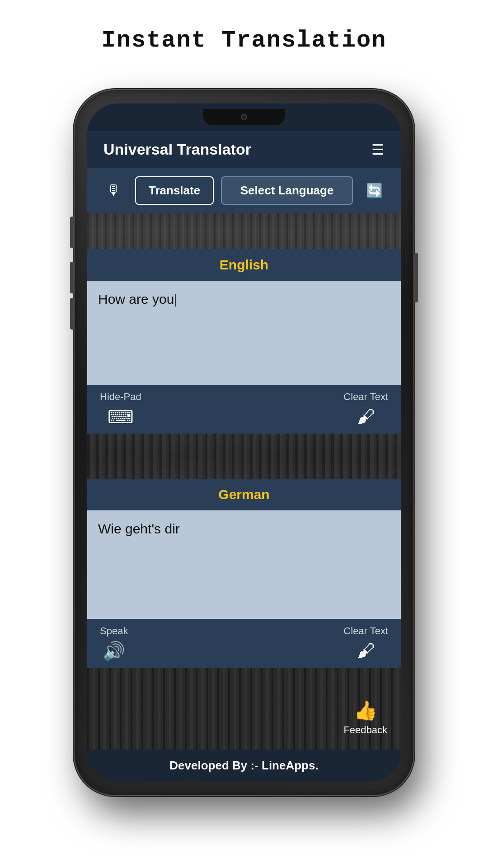 This screenshot has height=868, width=488. I want to click on target-clear-text-button: Clear Text 🖌, so click(366, 643).